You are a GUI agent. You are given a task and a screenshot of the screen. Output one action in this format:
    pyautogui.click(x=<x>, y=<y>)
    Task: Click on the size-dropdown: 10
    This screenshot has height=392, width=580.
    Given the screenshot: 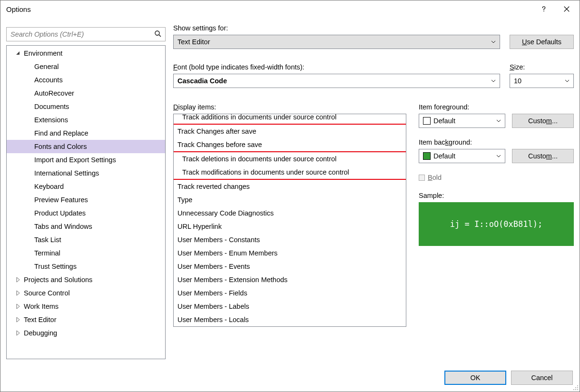 What is the action you would take?
    pyautogui.click(x=541, y=81)
    